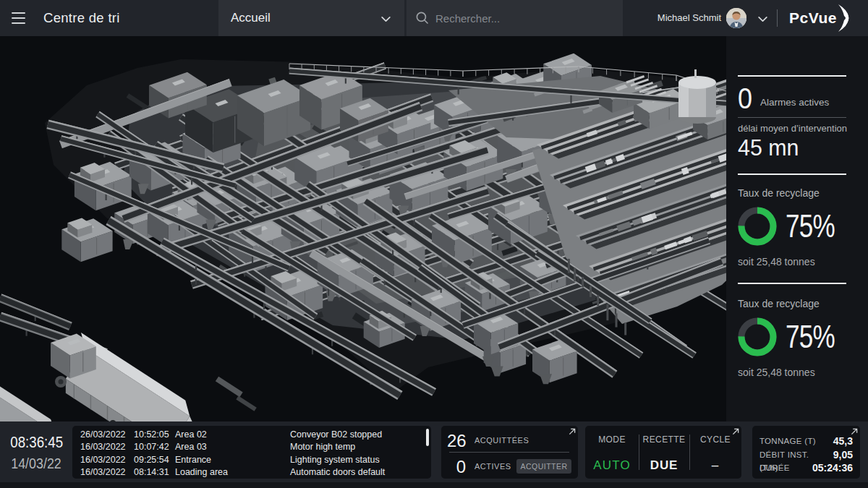 Image resolution: width=868 pixels, height=488 pixels. Describe the element at coordinates (250, 18) in the screenshot. I see `nav-dropdown-value: Accueil` at that location.